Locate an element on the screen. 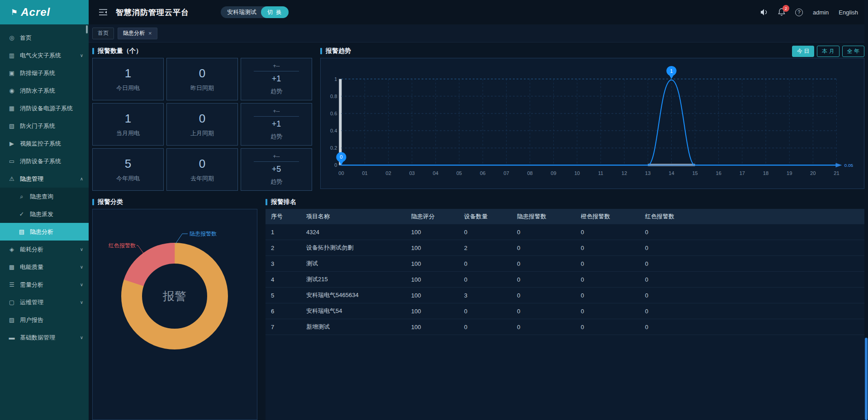  data-pin-marker: 0 is located at coordinates (341, 159).